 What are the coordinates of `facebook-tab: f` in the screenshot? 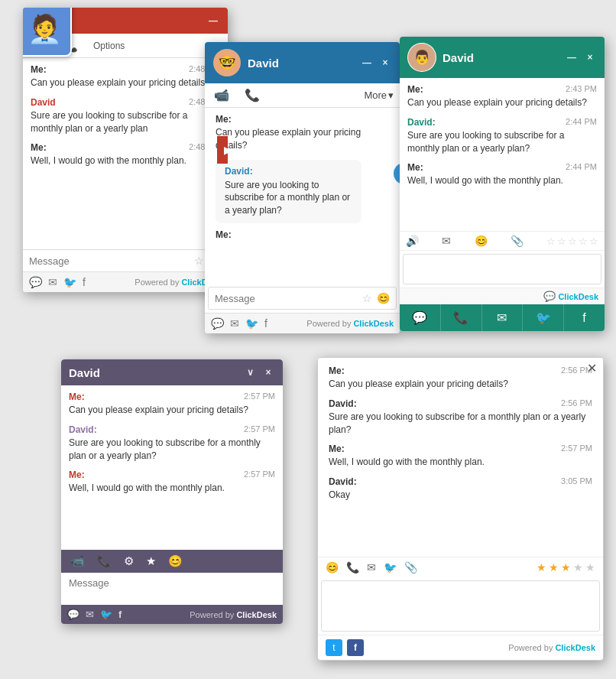 It's located at (584, 318).